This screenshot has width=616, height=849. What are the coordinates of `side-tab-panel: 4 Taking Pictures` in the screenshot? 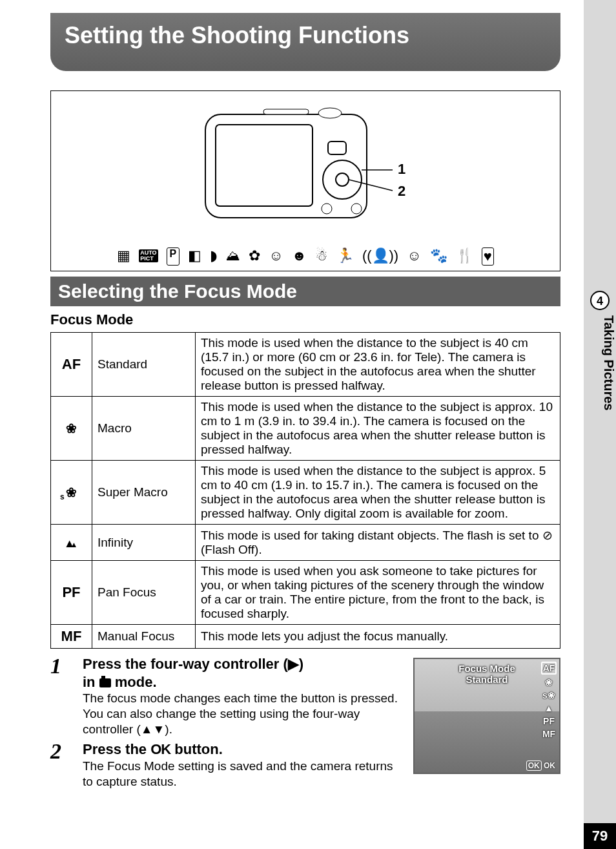 It's located at (600, 424).